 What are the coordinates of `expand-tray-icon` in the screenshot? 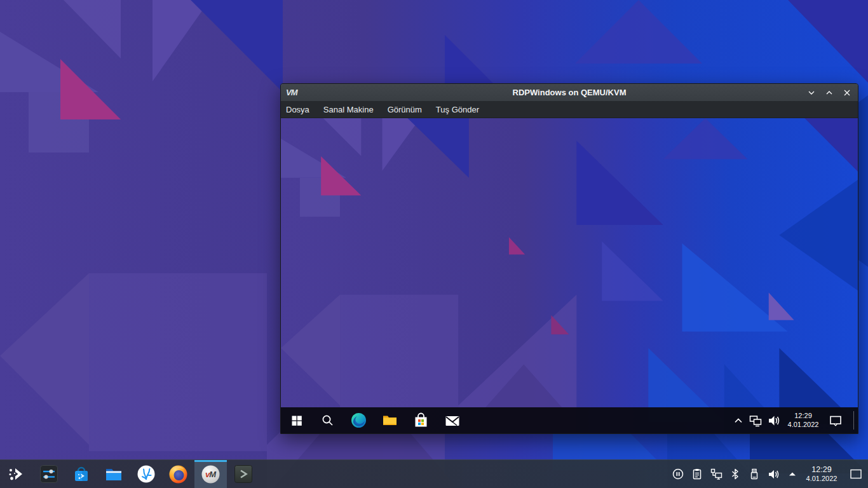 It's located at (792, 474).